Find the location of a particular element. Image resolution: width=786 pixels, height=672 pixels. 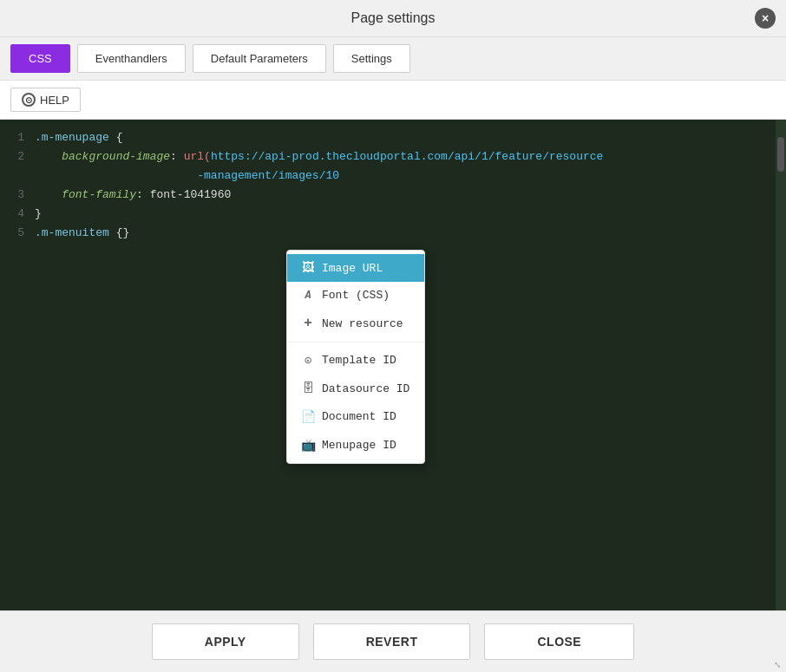

line-content-2: background-image: url(https://api-prod.t… is located at coordinates (319, 157).